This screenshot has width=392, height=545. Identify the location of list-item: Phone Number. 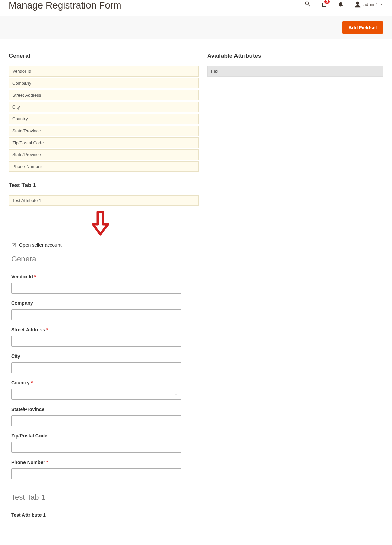
(103, 167).